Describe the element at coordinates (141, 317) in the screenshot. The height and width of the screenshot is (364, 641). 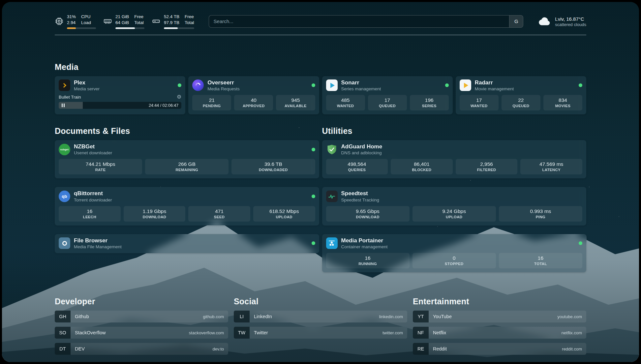
I see `bookmark-github: GH Github github.com` at that location.